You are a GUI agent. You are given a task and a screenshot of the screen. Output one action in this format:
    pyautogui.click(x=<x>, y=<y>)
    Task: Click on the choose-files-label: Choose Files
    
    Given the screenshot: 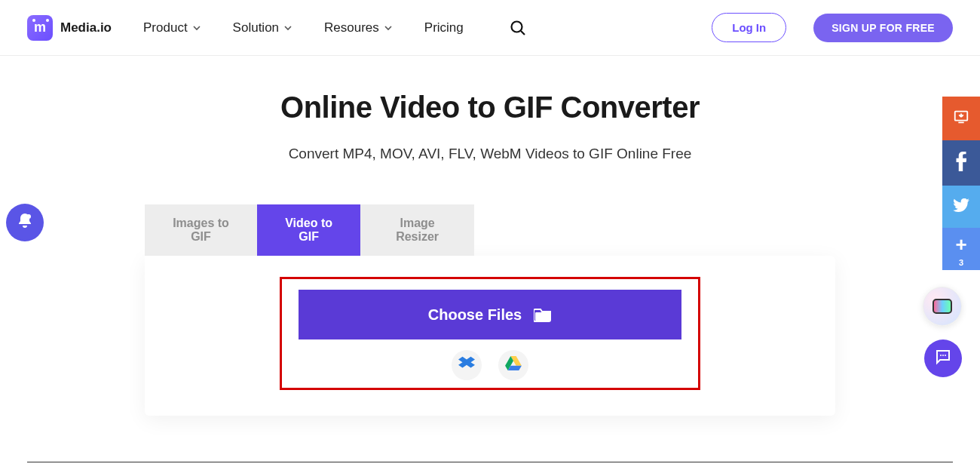 What is the action you would take?
    pyautogui.click(x=475, y=315)
    